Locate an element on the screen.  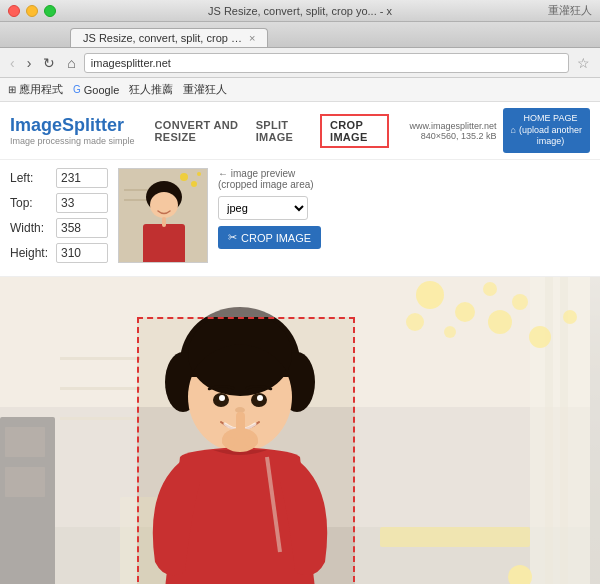
nav-split: SPLIT IMAGE is located at coordinates (280, 131).